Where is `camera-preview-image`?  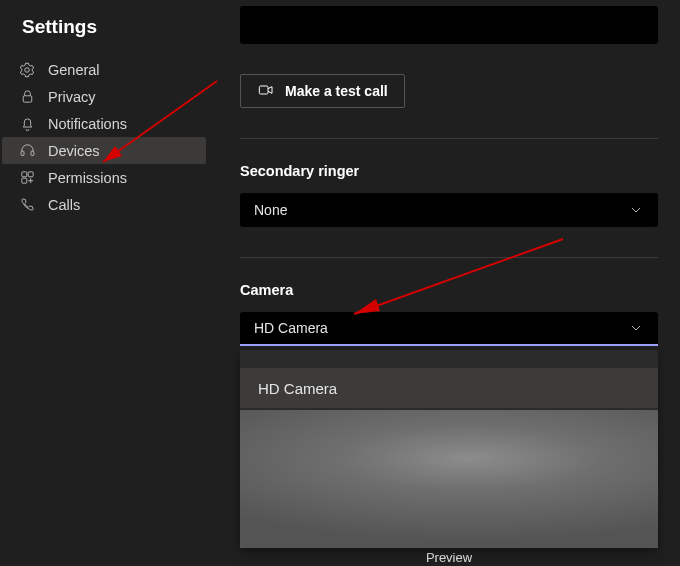
camera-preview-image is located at coordinates (449, 479).